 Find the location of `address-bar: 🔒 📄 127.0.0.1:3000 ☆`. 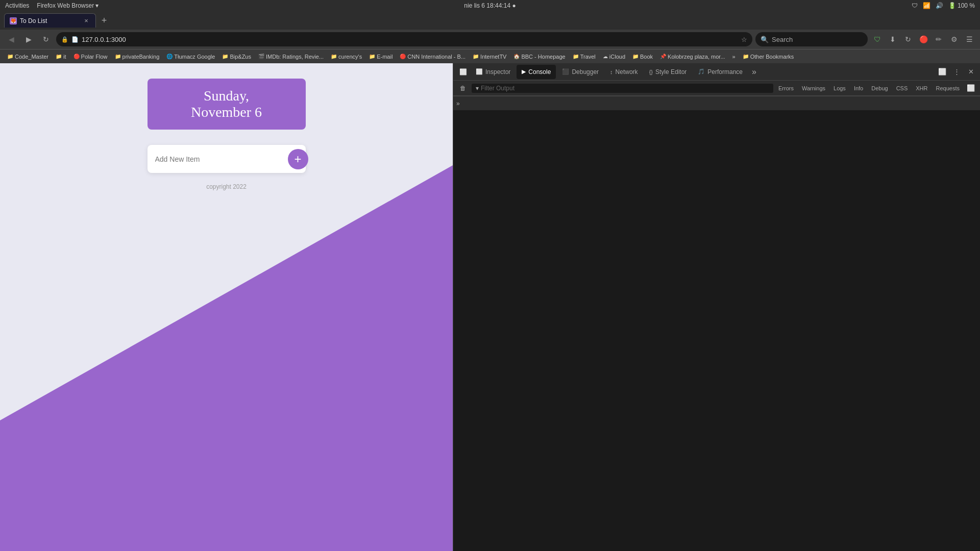

address-bar: 🔒 📄 127.0.0.1:3000 ☆ is located at coordinates (404, 39).